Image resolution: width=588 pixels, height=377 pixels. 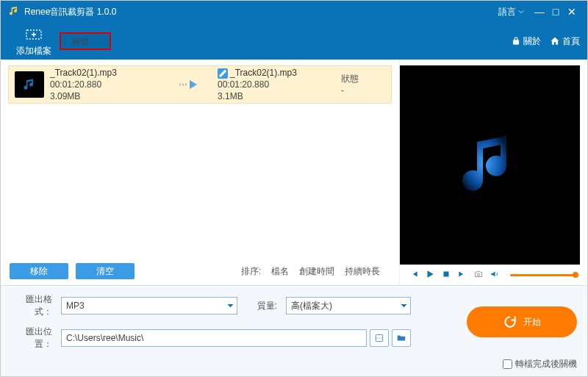 I want to click on language-dropdown: 語言, so click(x=512, y=12).